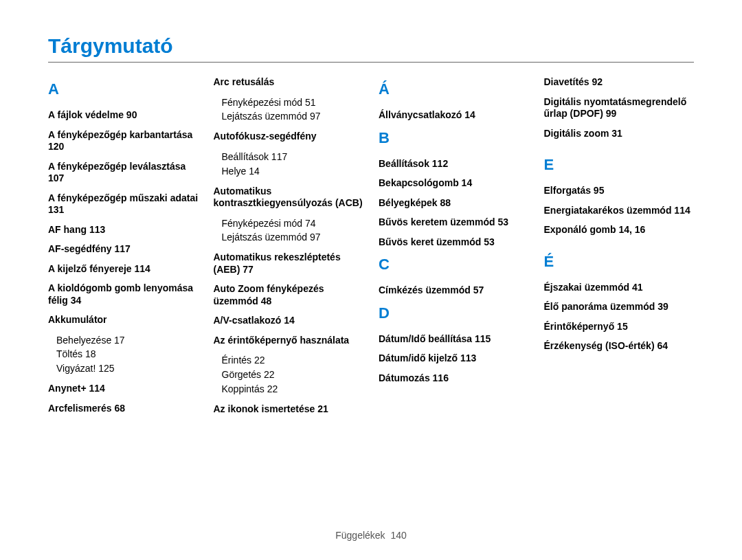 The image size is (742, 560). What do you see at coordinates (620, 109) in the screenshot?
I see `index-entry: Digitális nyomtatásmegrendelő űrlap (DPO…` at bounding box center [620, 109].